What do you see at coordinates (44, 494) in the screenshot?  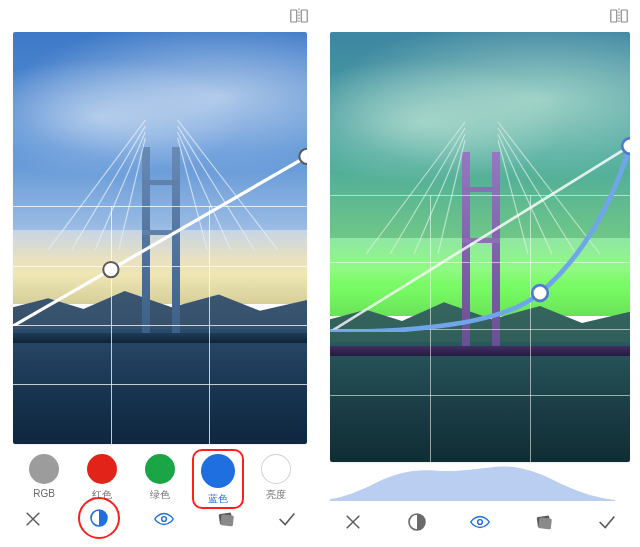 I see `swatch-label: RGB` at bounding box center [44, 494].